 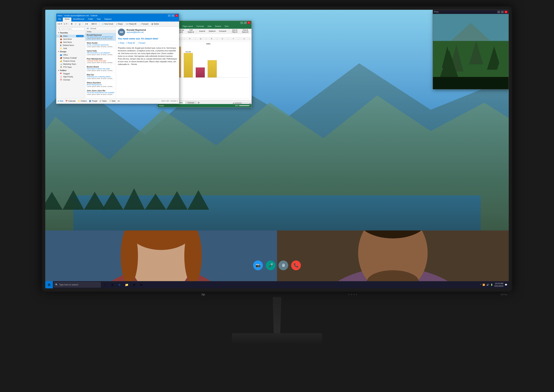 I want to click on excel-tab-data: Data, so click(x=210, y=27).